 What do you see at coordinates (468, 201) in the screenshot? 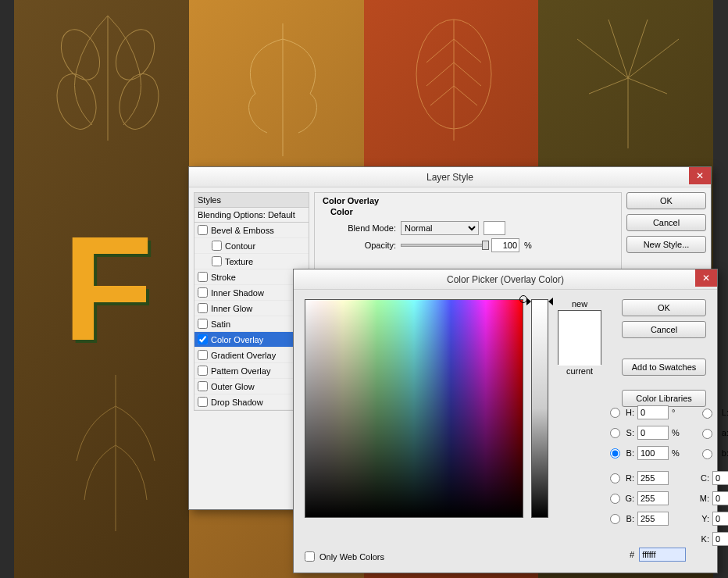
I see `panel-title: Color Overlay` at bounding box center [468, 201].